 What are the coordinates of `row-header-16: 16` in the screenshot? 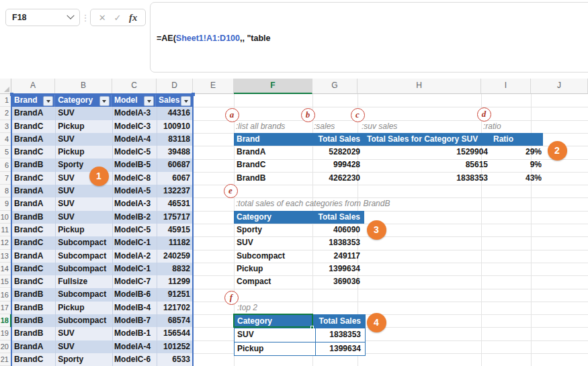 It's located at (5, 295).